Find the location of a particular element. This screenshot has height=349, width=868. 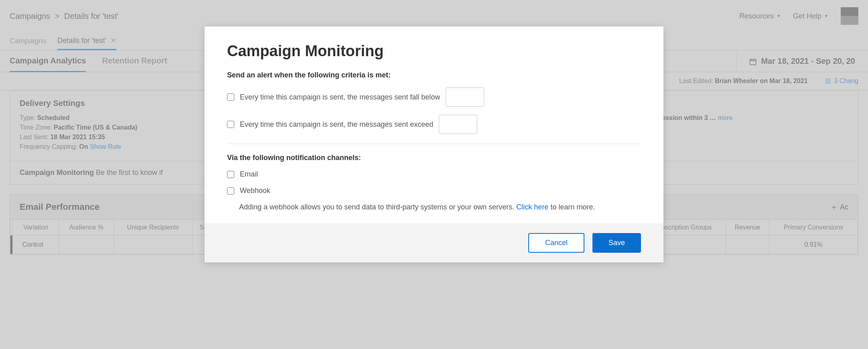

webhook-label: Webhook is located at coordinates (255, 191).